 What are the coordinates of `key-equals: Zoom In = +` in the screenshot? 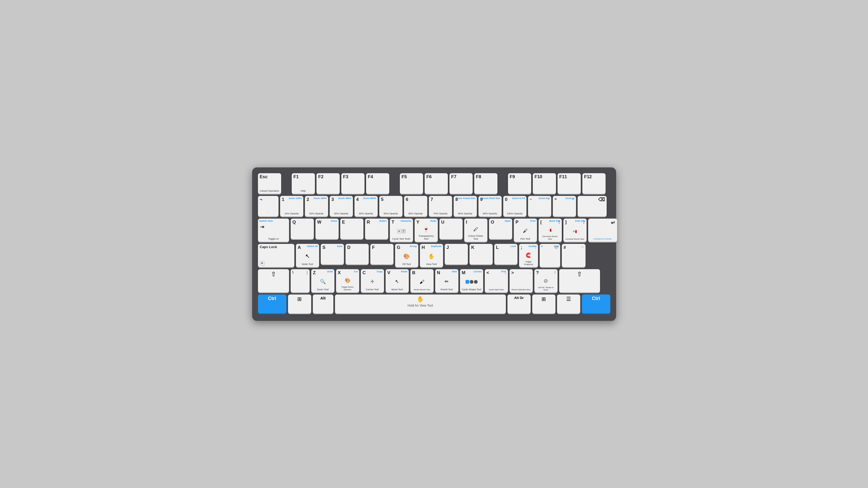 It's located at (565, 206).